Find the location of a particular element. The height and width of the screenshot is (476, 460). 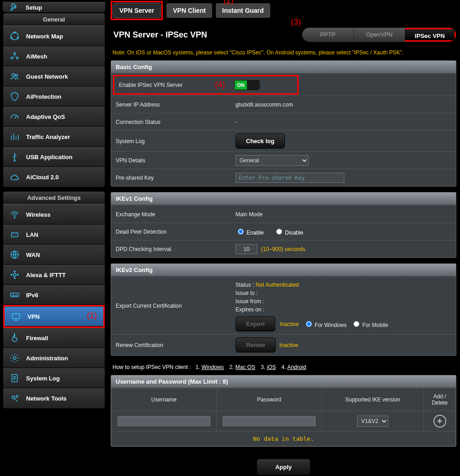

label-system-log: System Log is located at coordinates (171, 141).